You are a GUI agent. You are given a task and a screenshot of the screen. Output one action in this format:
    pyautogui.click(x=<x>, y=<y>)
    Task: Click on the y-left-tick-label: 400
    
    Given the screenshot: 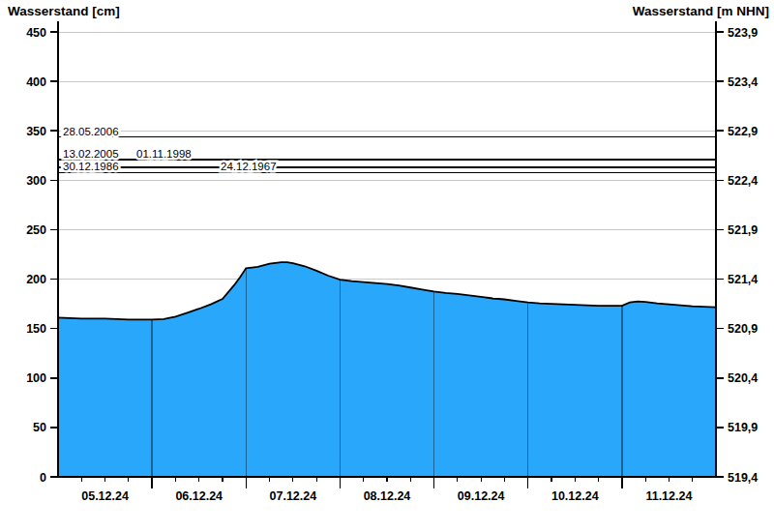 What is the action you would take?
    pyautogui.click(x=37, y=82)
    